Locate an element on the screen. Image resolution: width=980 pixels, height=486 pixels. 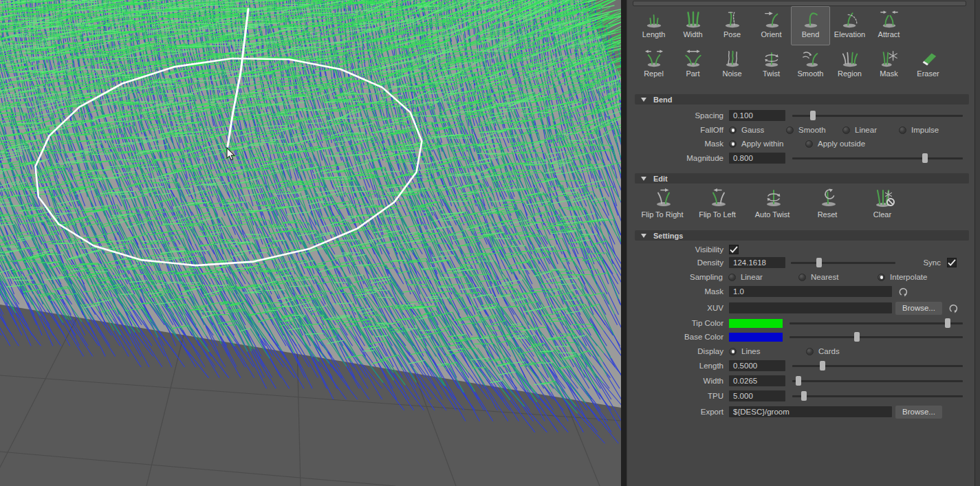
panel-divider is located at coordinates (624, 243).